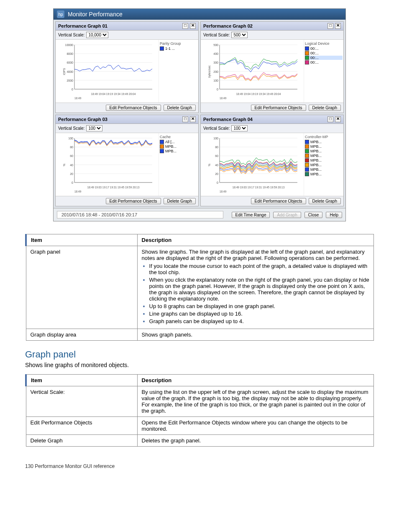  Describe the element at coordinates (83, 119) in the screenshot. I see `graph-panel-title: Performance Graph 03` at that location.